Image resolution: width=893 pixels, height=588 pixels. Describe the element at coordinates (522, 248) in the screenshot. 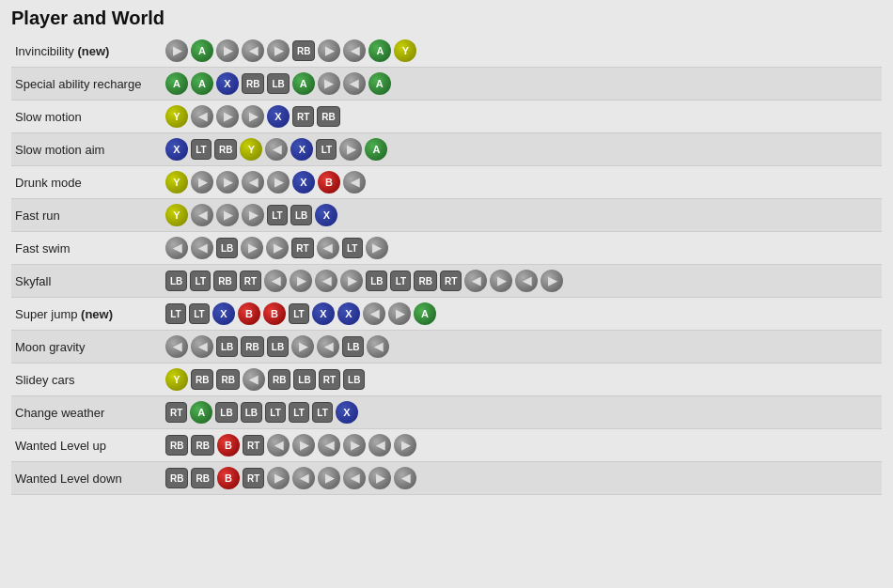

I see `cheat-buttons-cell: LBRTLT` at that location.